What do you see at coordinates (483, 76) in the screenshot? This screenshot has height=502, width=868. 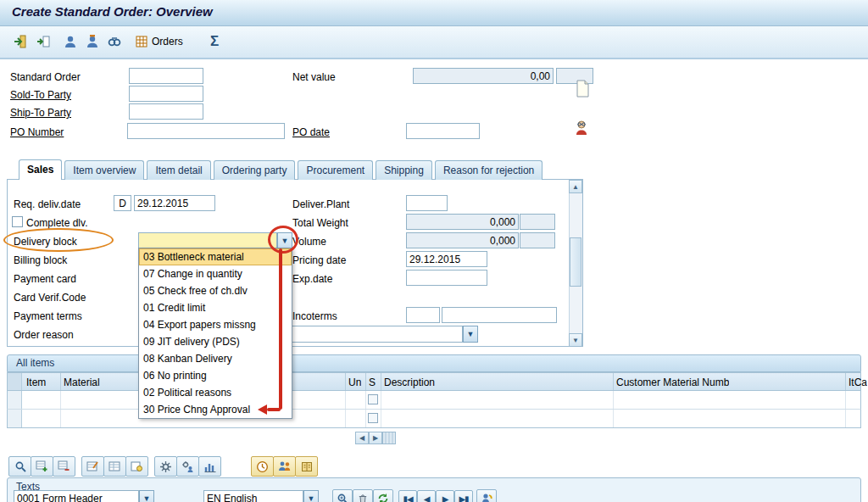 I see `net-value-field` at bounding box center [483, 76].